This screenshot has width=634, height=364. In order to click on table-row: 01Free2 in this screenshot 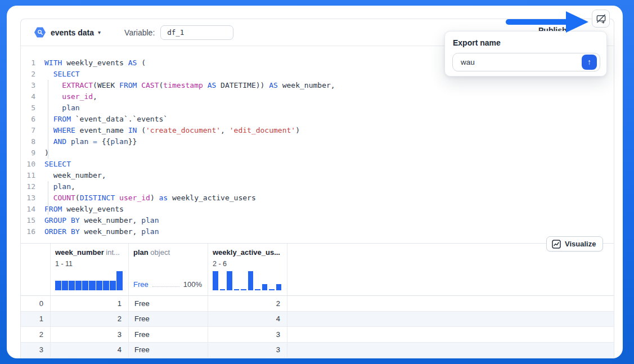, I will do `click(317, 304)`.